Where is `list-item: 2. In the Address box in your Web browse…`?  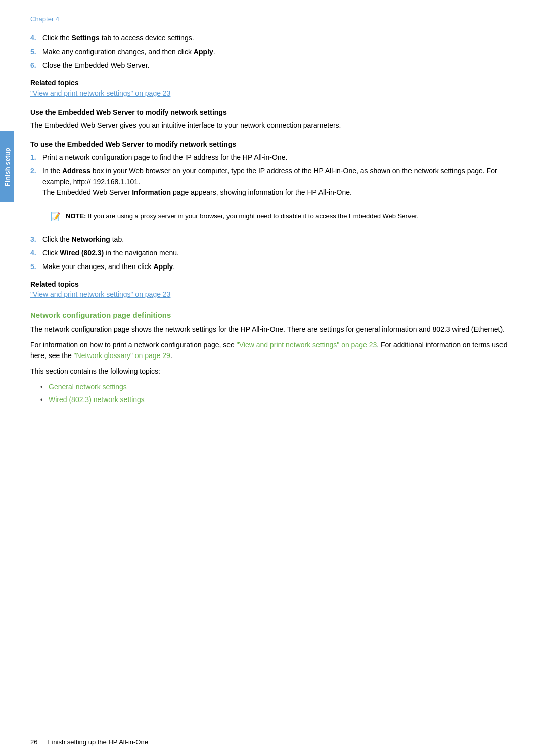
list-item: 2. In the Address box in your Web browse… is located at coordinates (273, 182).